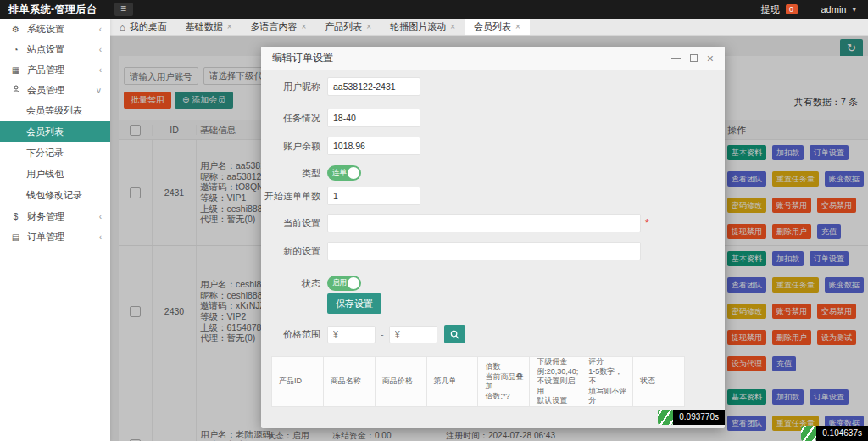  What do you see at coordinates (692, 417) in the screenshot?
I see `modal-load-time-badge: 0.093770s` at bounding box center [692, 417].